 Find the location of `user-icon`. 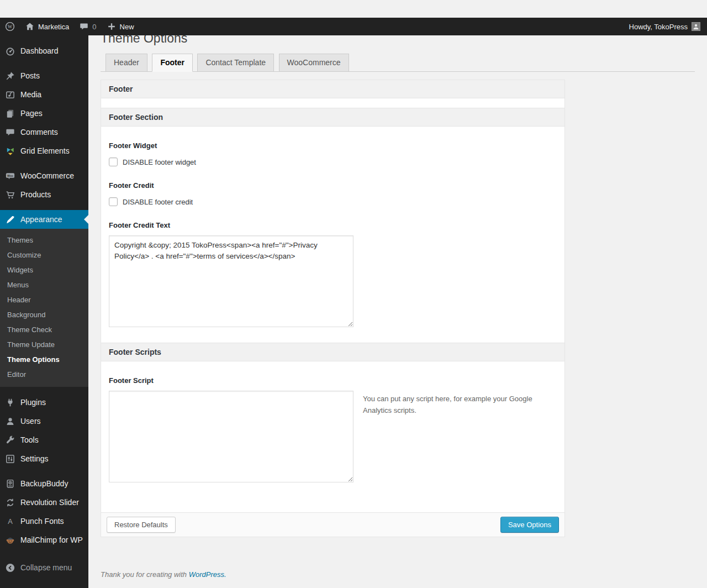

user-icon is located at coordinates (10, 421).